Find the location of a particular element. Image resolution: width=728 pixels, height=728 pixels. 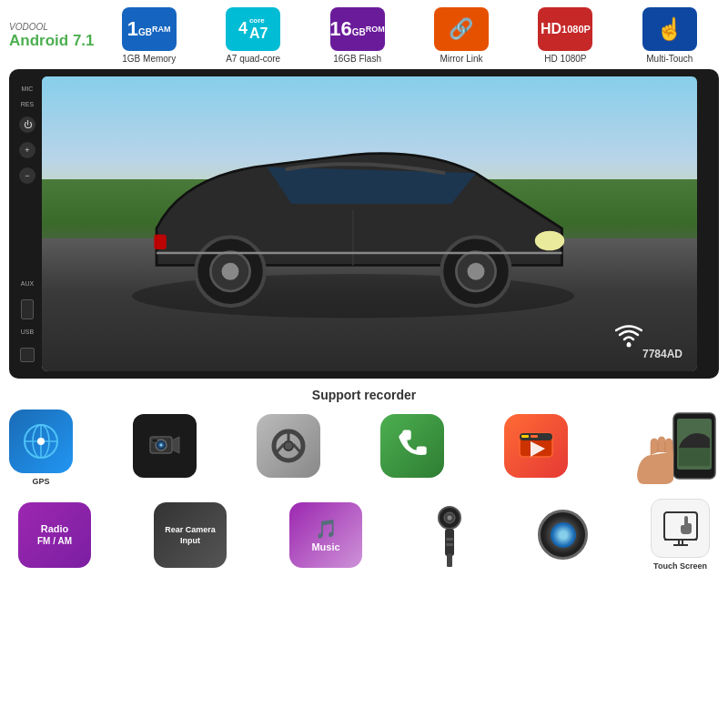

android-version: Android 7.1 is located at coordinates (52, 41).